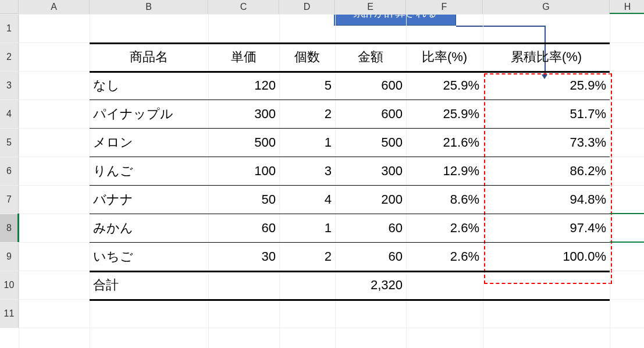 The height and width of the screenshot is (348, 644). Describe the element at coordinates (371, 7) in the screenshot. I see `col-header-E: E` at that location.